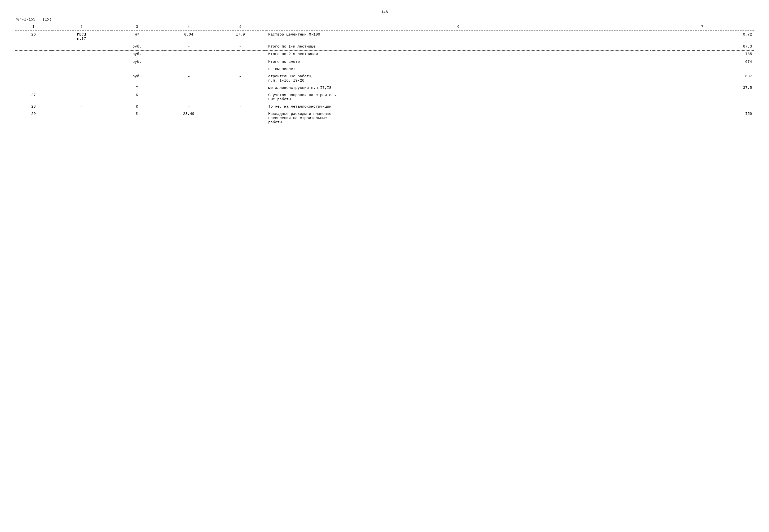  What do you see at coordinates (384, 12) in the screenshot?
I see `page-header: — 148 —` at bounding box center [384, 12].